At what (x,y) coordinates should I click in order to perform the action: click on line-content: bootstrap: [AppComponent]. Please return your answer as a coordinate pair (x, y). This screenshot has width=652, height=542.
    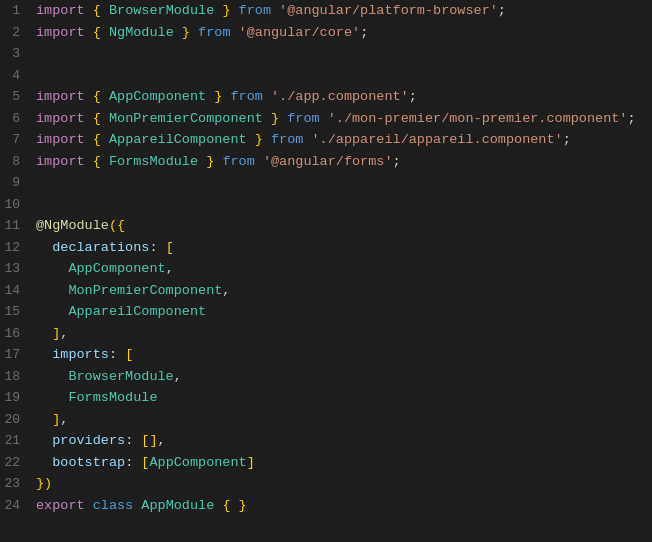
    Looking at the image, I should click on (340, 463).